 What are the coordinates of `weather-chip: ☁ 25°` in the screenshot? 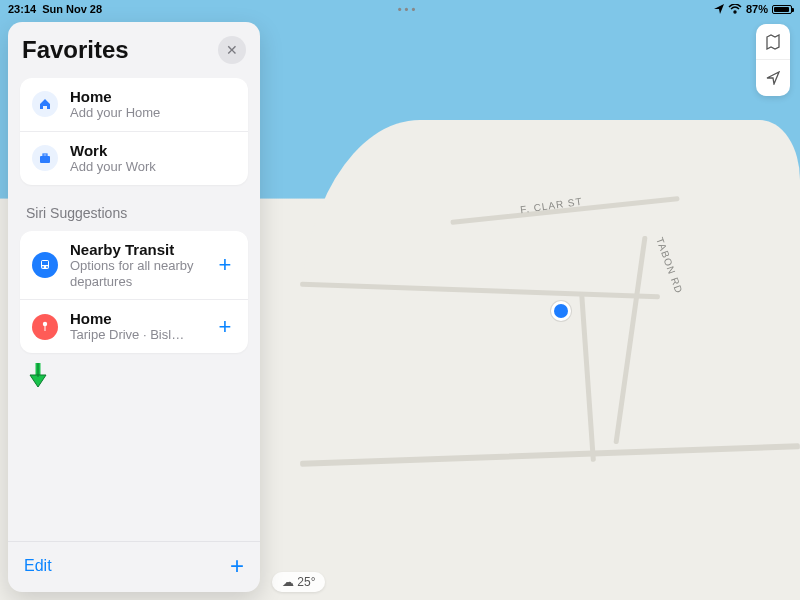 It's located at (298, 582).